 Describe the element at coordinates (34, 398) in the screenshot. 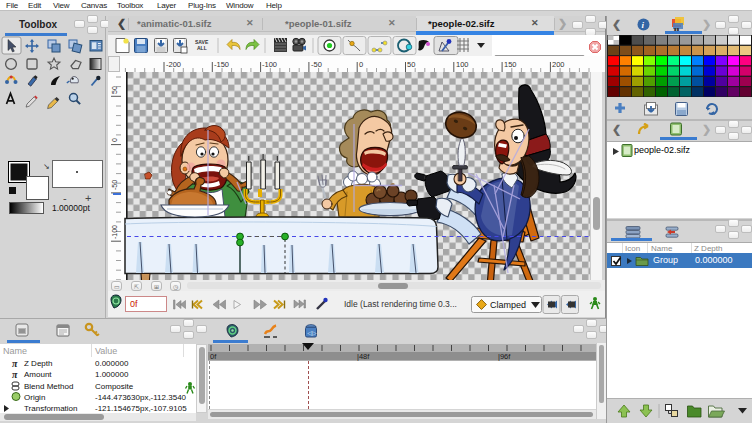

I see `svg-text: Origin` at that location.